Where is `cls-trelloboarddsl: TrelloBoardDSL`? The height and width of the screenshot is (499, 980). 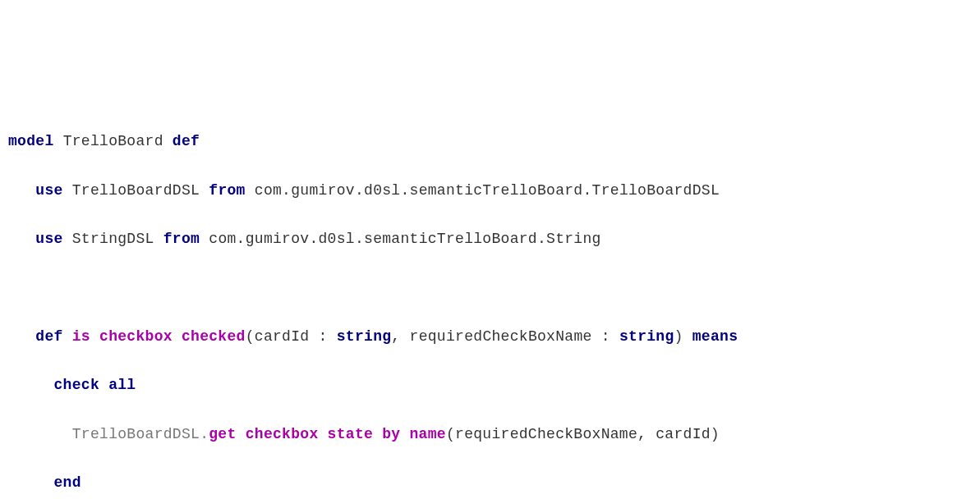 cls-trelloboarddsl: TrelloBoardDSL is located at coordinates (136, 434).